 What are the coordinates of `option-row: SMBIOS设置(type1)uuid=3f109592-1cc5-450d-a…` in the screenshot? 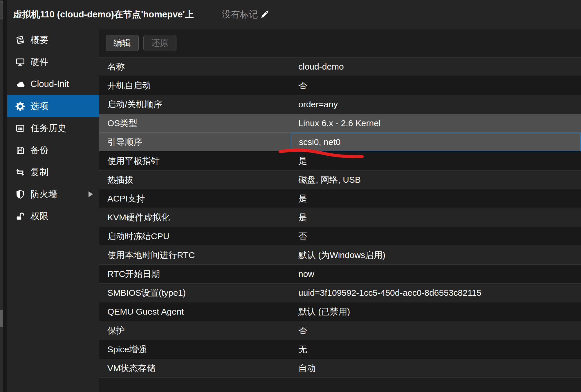 It's located at (340, 293).